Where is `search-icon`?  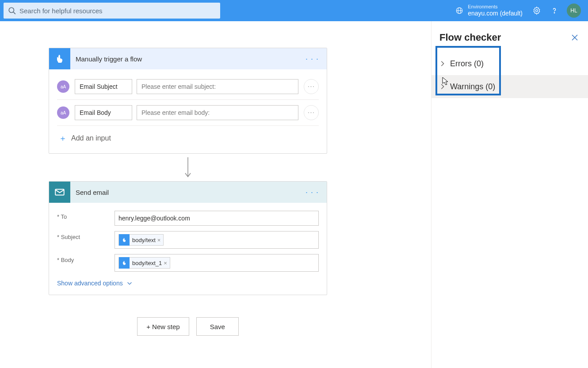
search-icon is located at coordinates (12, 11).